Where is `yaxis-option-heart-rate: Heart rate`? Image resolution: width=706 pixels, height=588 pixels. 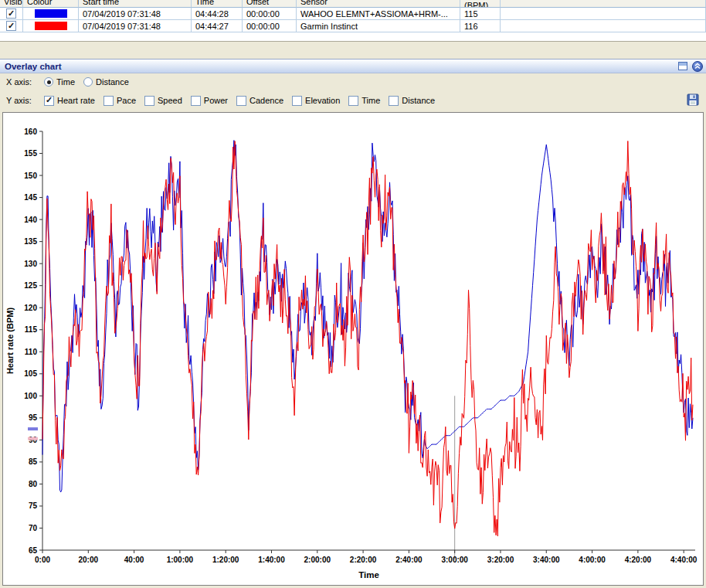
yaxis-option-heart-rate: Heart rate is located at coordinates (70, 100).